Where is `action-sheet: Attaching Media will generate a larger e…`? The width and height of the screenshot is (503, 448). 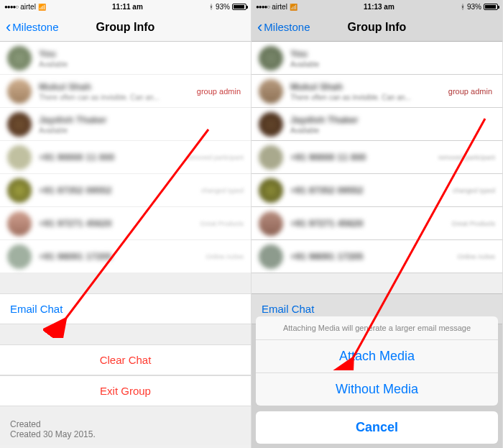 action-sheet: Attaching Media will generate a larger e… is located at coordinates (377, 380).